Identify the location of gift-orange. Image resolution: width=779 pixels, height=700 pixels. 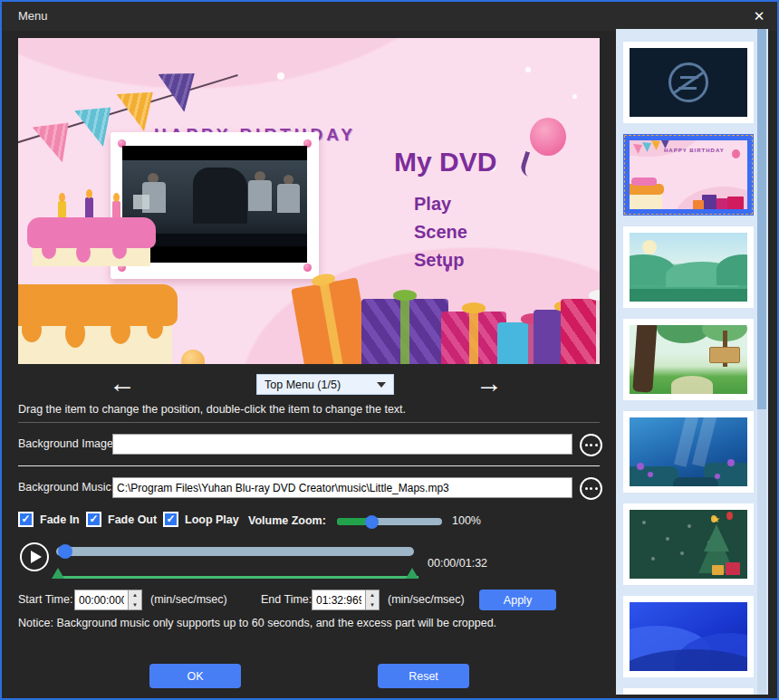
(332, 321).